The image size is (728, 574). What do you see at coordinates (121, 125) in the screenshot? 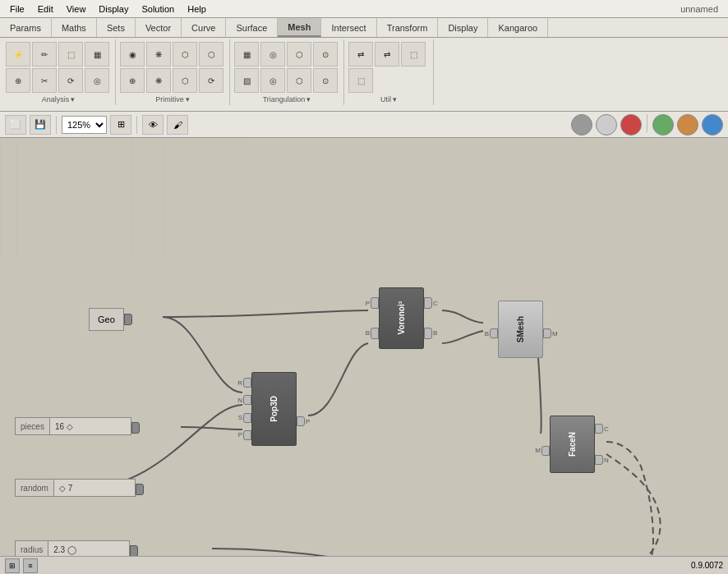
I see `fit-button: ⊞` at bounding box center [121, 125].